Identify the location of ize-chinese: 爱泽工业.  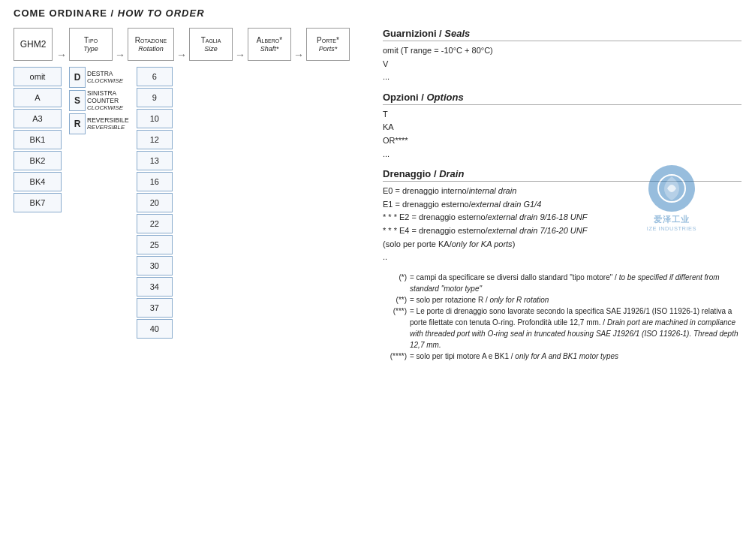
(672, 219).